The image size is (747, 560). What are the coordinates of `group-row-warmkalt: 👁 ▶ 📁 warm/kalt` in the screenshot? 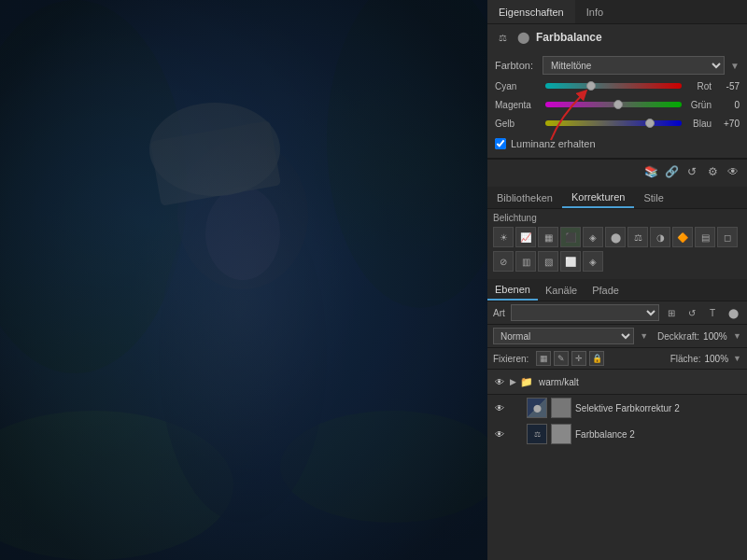 It's located at (617, 382).